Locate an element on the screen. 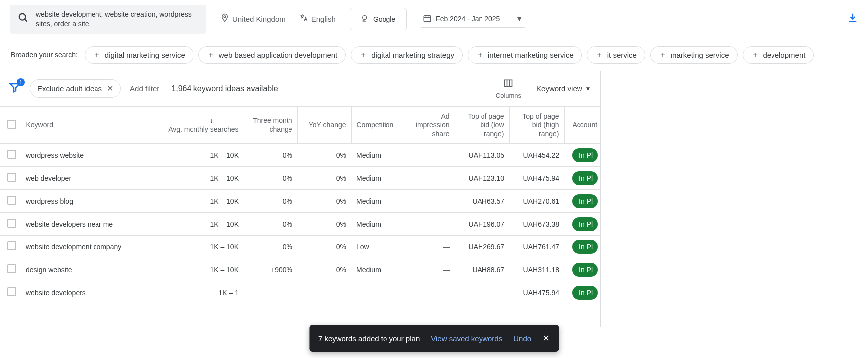 This screenshot has width=868, height=358. select-all-checkbox is located at coordinates (12, 124).